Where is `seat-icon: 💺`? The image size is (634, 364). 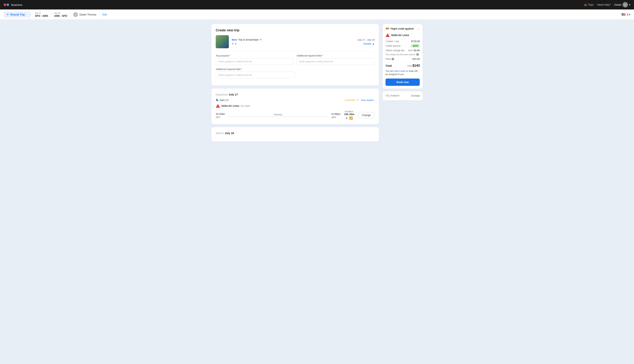
seat-icon: 💺 is located at coordinates (217, 100).